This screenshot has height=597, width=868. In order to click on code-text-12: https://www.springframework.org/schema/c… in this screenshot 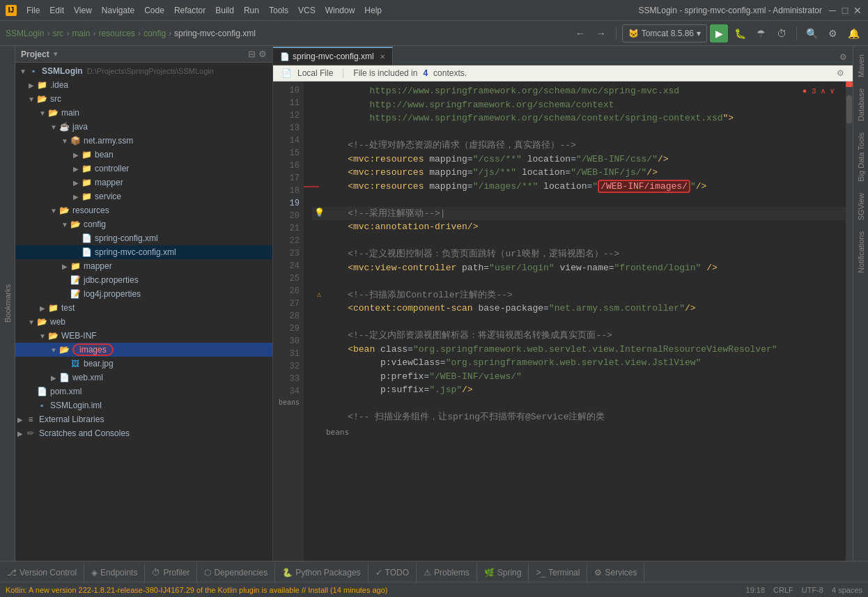, I will do `click(529, 118)`.